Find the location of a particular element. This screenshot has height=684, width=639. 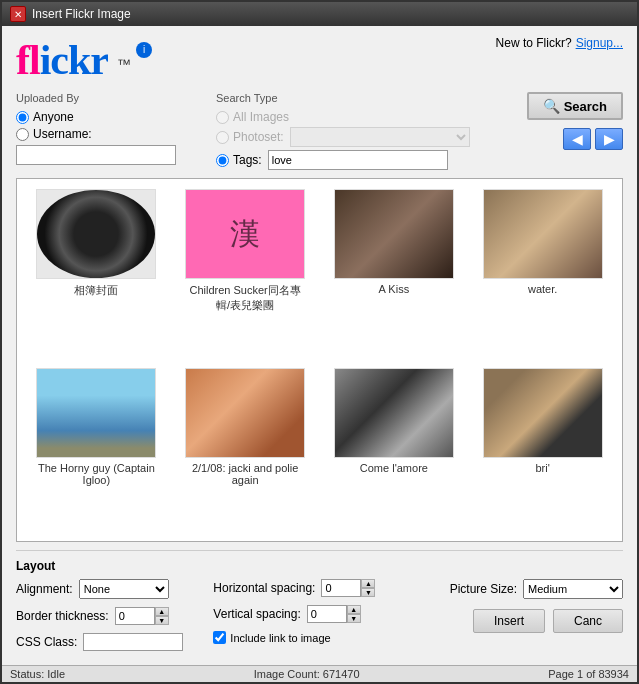

image-caption-7: bri' is located at coordinates (542, 468).